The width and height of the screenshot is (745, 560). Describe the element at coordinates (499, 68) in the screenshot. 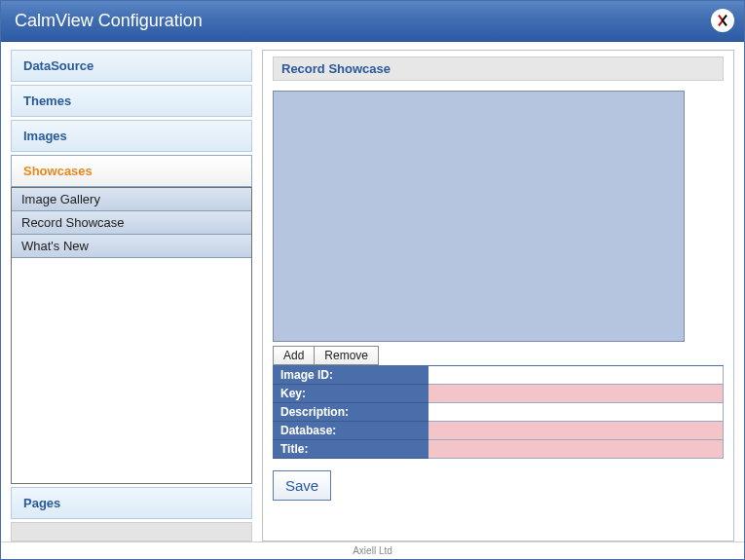

I see `panel-heading: Record Showcase` at that location.